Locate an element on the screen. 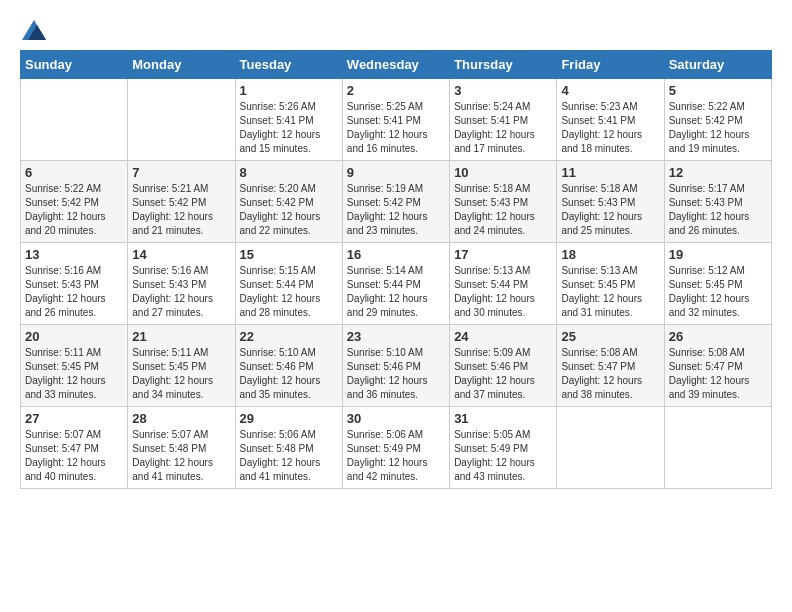 This screenshot has width=792, height=612. day-info: Sunrise: 5:07 AMSunset: 5:47 PMDaylight:… is located at coordinates (74, 456).